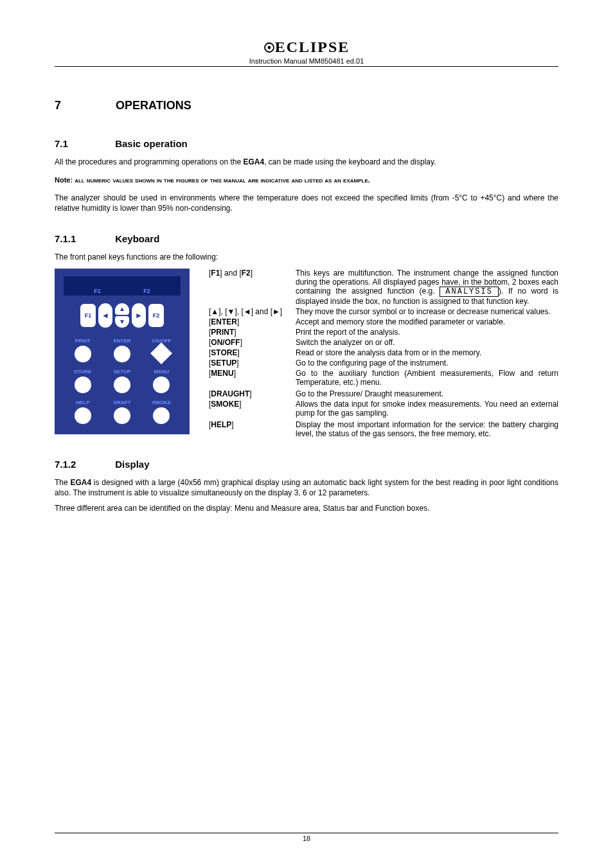  What do you see at coordinates (122, 402) in the screenshot?
I see `panel-button-label: DRAFT` at bounding box center [122, 402].